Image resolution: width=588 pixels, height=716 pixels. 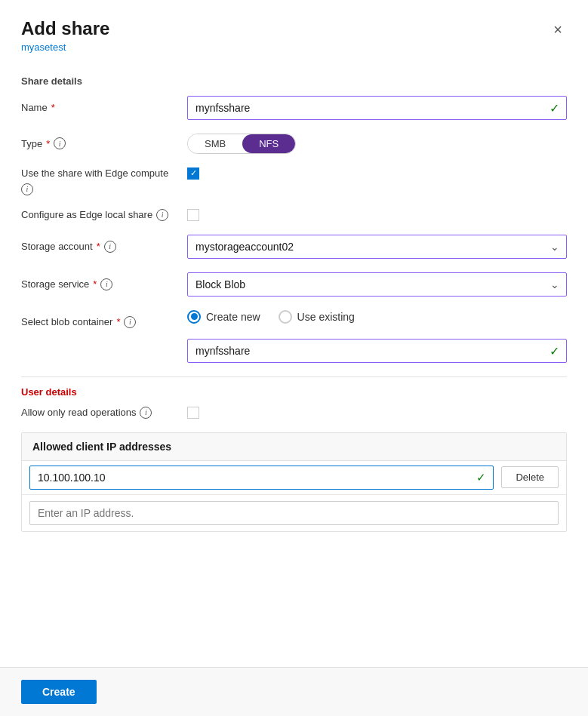 I want to click on type-smb-option: SMB, so click(x=215, y=143).